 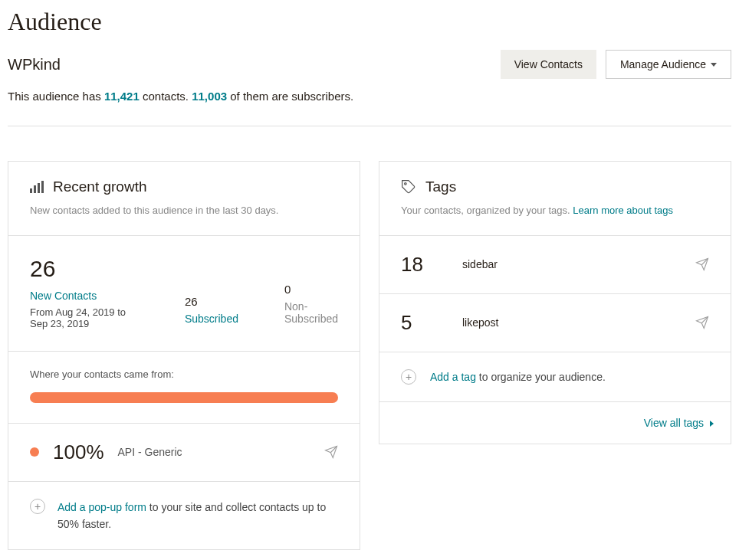 What do you see at coordinates (555, 187) in the screenshot?
I see `tags-title-row: Tags` at bounding box center [555, 187].